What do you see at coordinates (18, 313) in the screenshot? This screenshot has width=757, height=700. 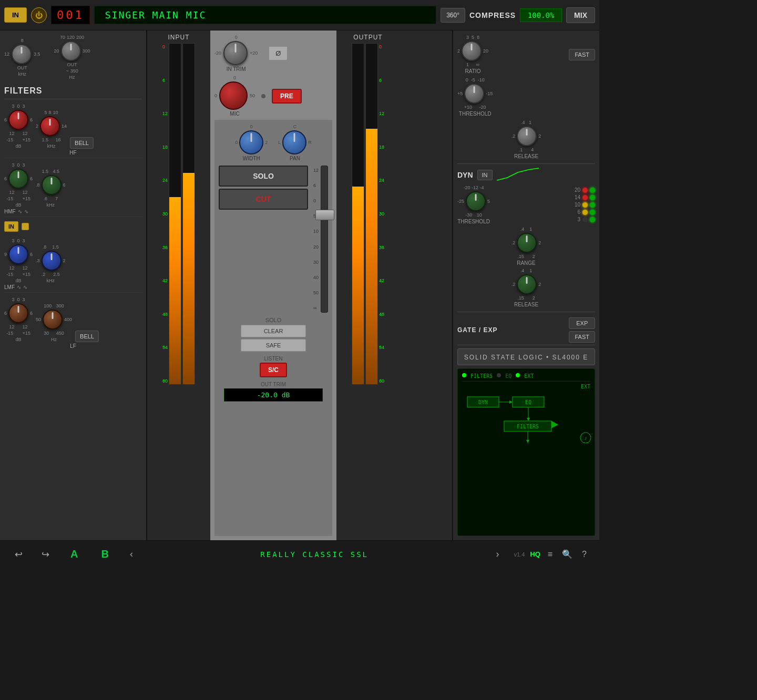 I see `lf-db-knob` at bounding box center [18, 313].